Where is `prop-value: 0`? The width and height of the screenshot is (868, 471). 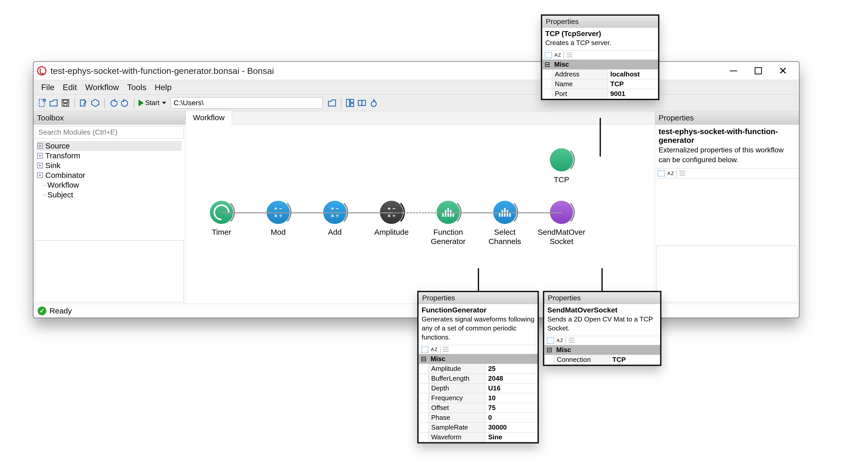 prop-value: 0 is located at coordinates (512, 417).